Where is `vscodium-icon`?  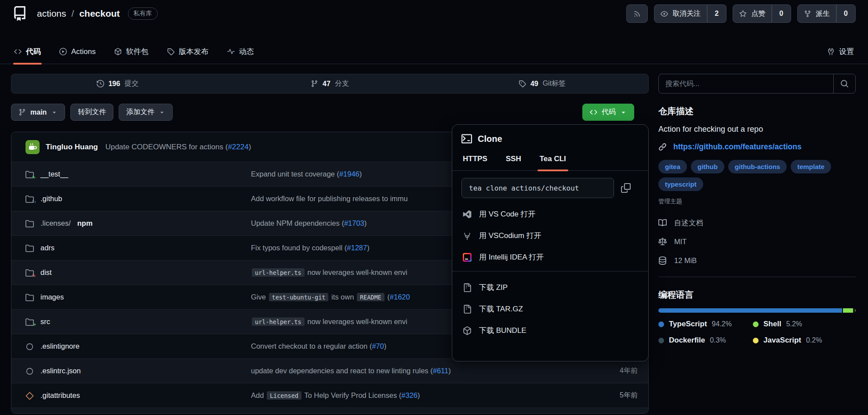
vscodium-icon is located at coordinates (467, 236).